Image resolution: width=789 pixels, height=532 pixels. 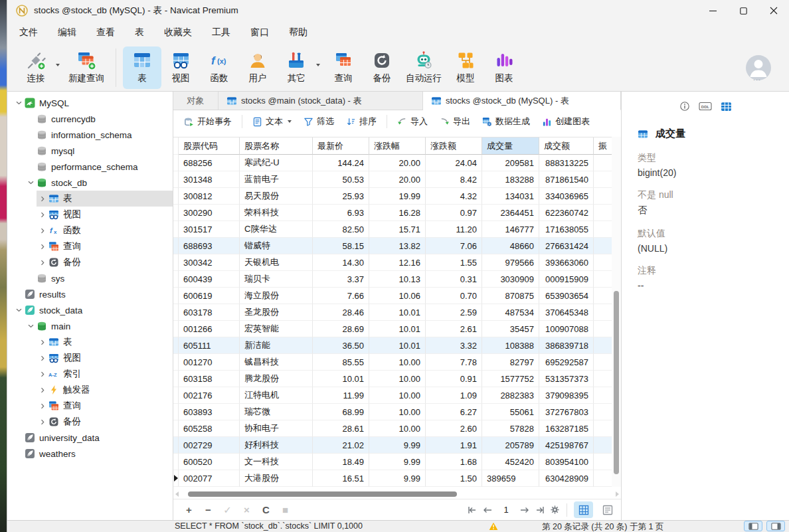 What do you see at coordinates (276, 179) in the screenshot?
I see `grid-cell: 蓝箭电子` at bounding box center [276, 179].